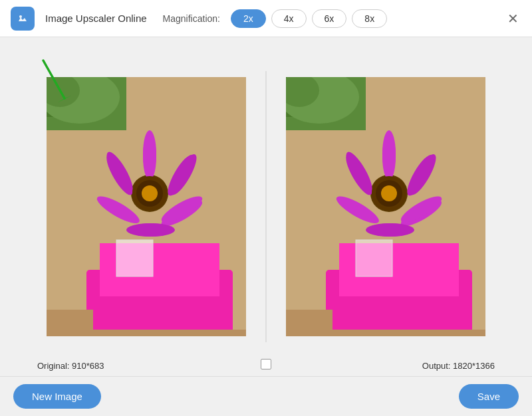  Describe the element at coordinates (266, 364) in the screenshot. I see `center-sync-area` at that location.